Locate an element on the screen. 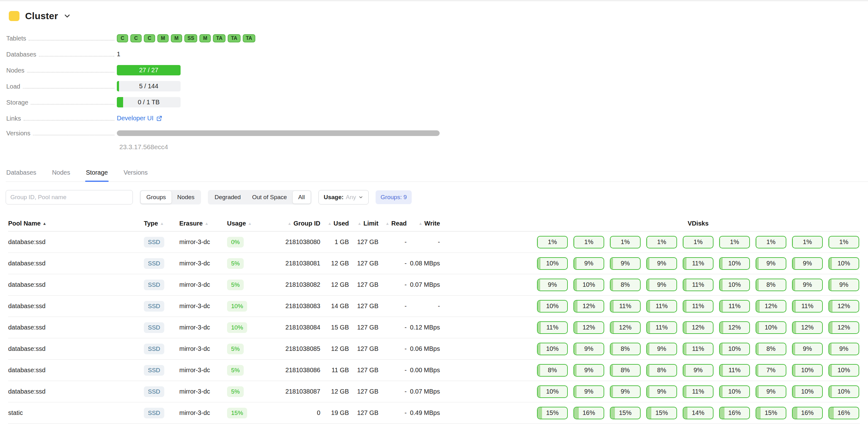  tablet-state-badge: SS is located at coordinates (191, 38).